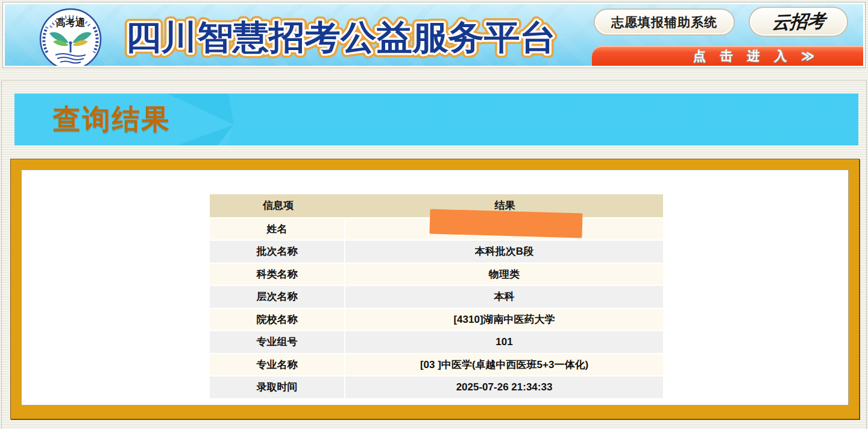 The width and height of the screenshot is (868, 429). What do you see at coordinates (504, 342) in the screenshot?
I see `row-value: 101` at bounding box center [504, 342].